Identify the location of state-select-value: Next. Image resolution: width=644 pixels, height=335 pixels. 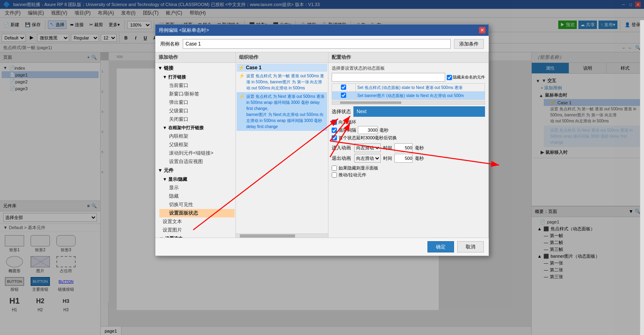
(419, 112).